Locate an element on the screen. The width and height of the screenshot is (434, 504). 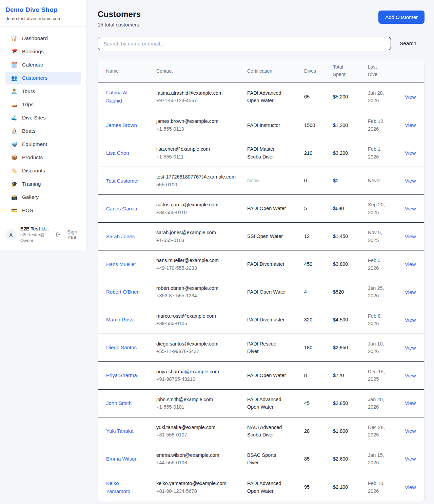
customer-name-link: Robert O'Brien is located at coordinates (123, 292).